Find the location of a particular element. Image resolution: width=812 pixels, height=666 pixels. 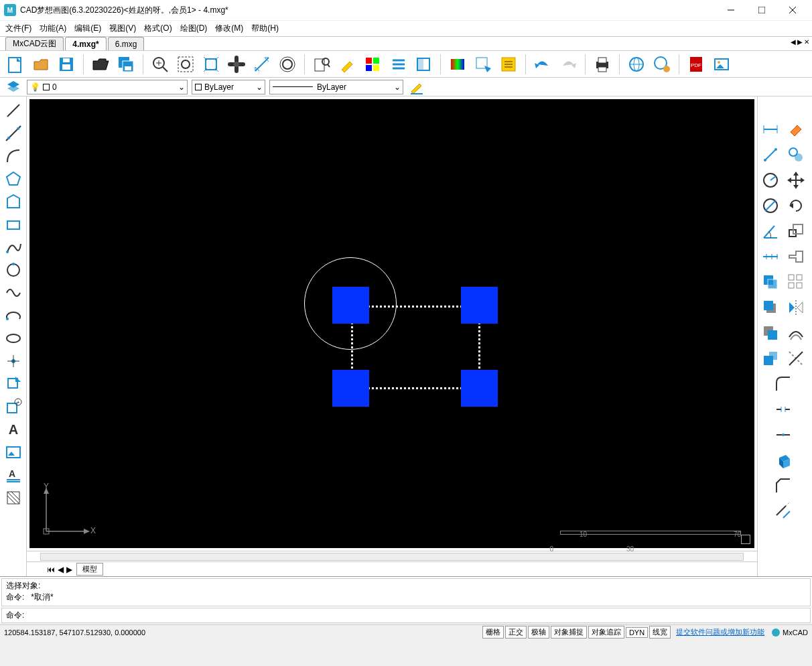

layers-stack-icon is located at coordinates (770, 282).